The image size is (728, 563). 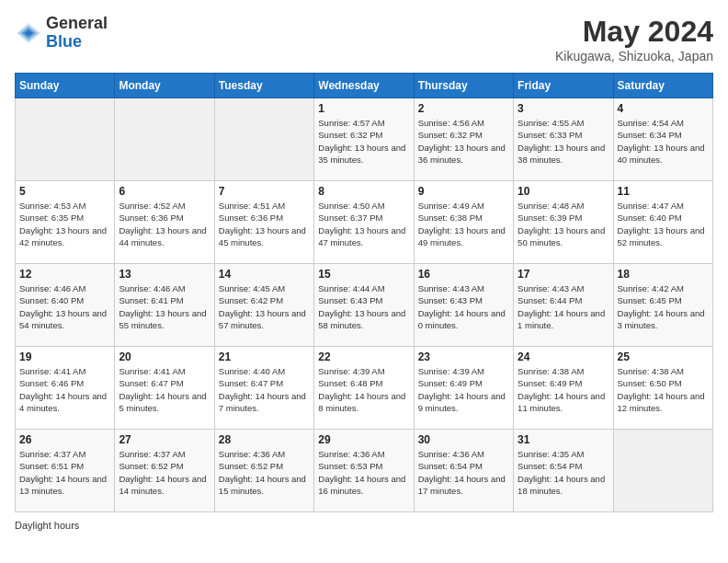 I want to click on day-info: Sunrise: 4:41 AMSunset: 6:47 PMDaylight:…, so click(x=164, y=390).